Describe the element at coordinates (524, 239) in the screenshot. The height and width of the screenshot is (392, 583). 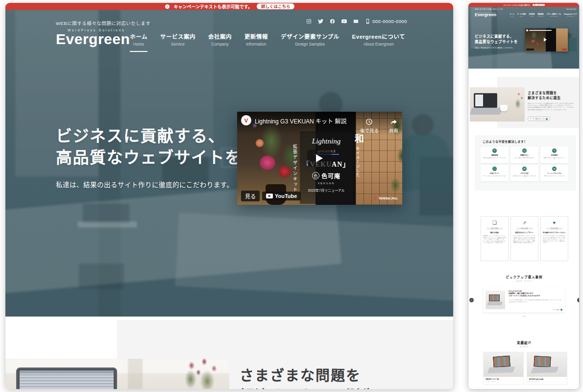
I see `reason-card: ⇗ 選ばれる理由 結果の出るウェブサイト デザインの良し悪しだけでなく、アクセス…` at that location.